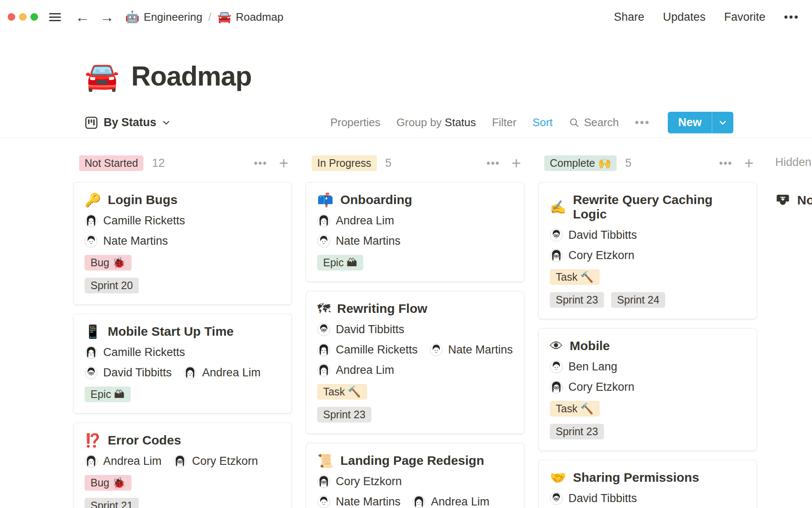 Image resolution: width=812 pixels, height=508 pixels. What do you see at coordinates (326, 461) in the screenshot?
I see `card-emoji-icon: 📜` at bounding box center [326, 461].